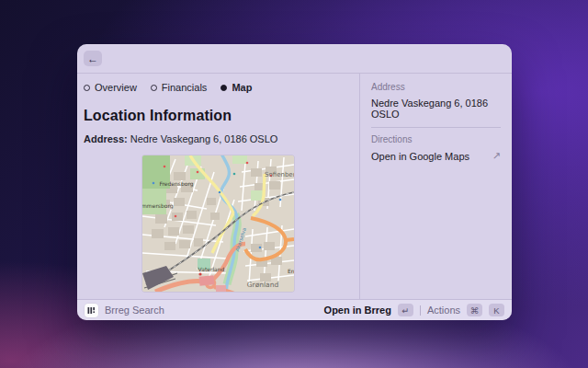 The height and width of the screenshot is (368, 588). Describe the element at coordinates (219, 224) in the screenshot. I see `map-image: Fredensborg mmersborg Sofienberg Vaterla…` at that location.